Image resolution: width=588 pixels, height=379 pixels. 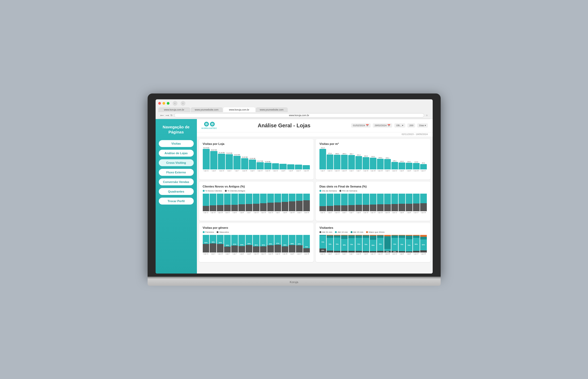 What do you see at coordinates (306, 159) in the screenshot?
I see `bar-group: Loja 18` at bounding box center [306, 159].